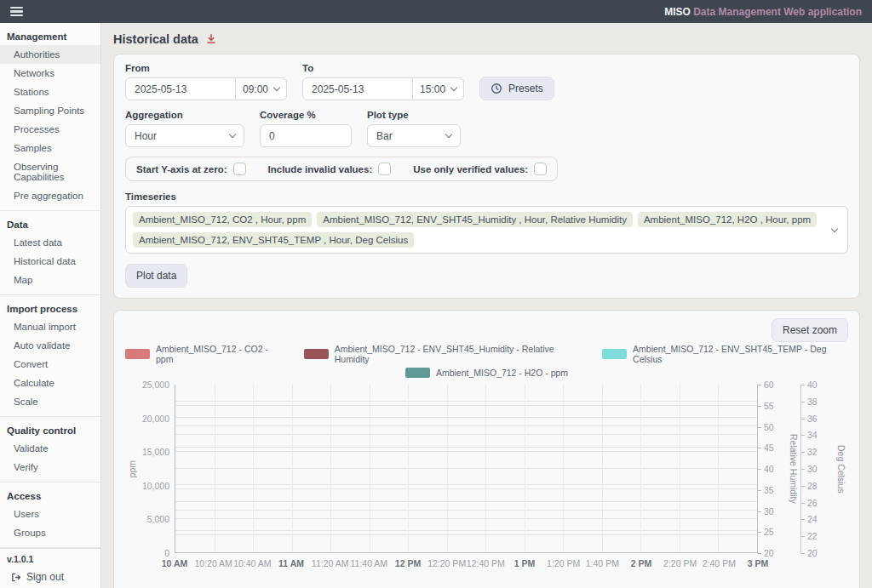 This screenshot has height=588, width=872. I want to click on sidebar-item-validate: Validate, so click(50, 448).